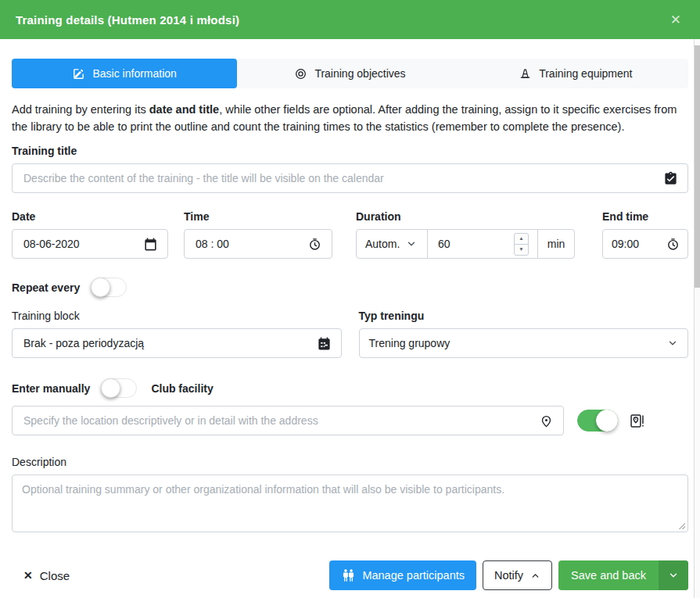  I want to click on duration-value-field: ▲▼, so click(483, 244).